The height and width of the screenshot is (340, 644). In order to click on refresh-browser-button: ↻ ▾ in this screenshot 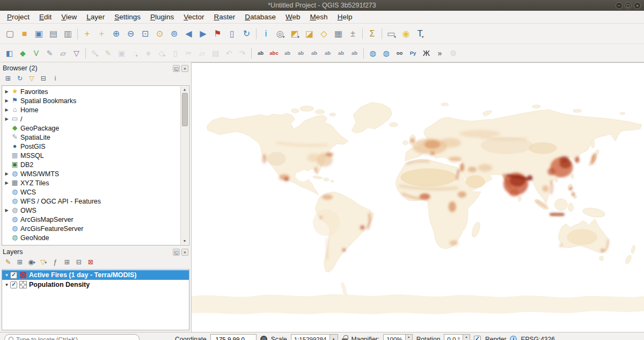, I will do `click(20, 78)`.